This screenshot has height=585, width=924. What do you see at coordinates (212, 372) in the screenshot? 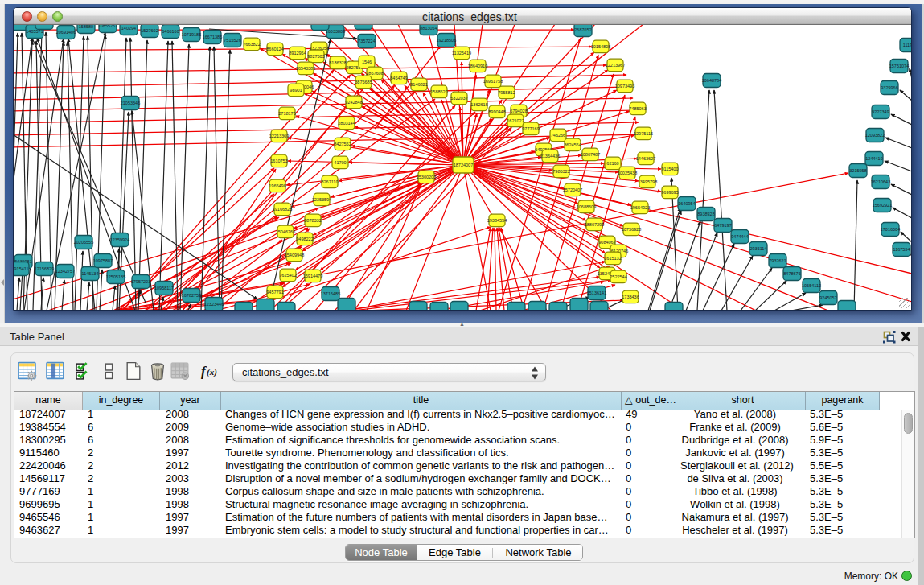
I see `svg-text: (x)` at bounding box center [212, 372].